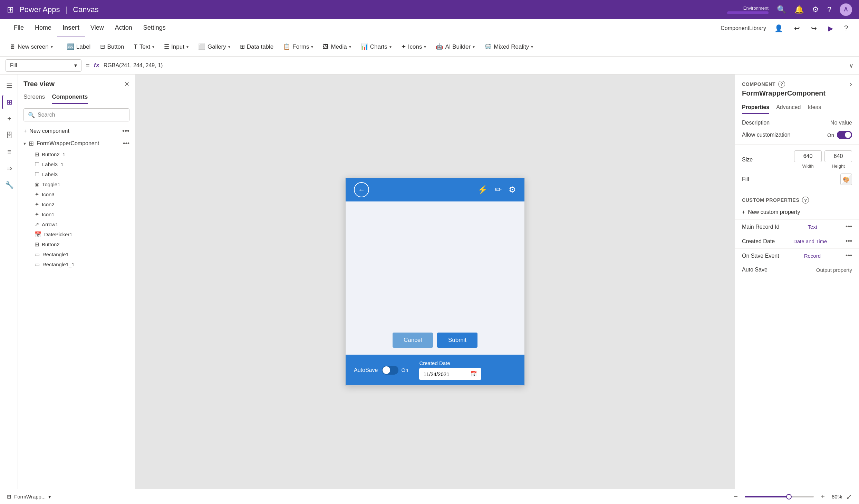 The height and width of the screenshot is (504, 859). Describe the element at coordinates (79, 47) in the screenshot. I see `label-btn: 🔤 Label` at that location.